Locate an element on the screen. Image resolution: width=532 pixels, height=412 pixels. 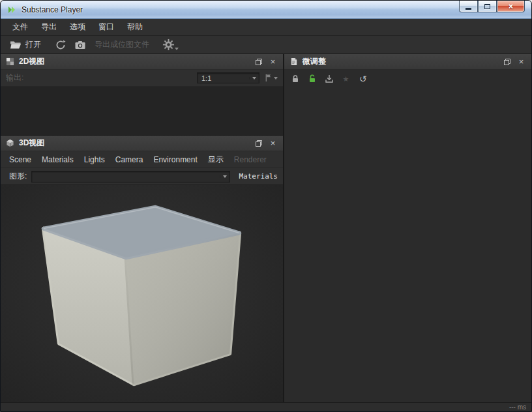
panel-3d-float-button is located at coordinates (258, 143).